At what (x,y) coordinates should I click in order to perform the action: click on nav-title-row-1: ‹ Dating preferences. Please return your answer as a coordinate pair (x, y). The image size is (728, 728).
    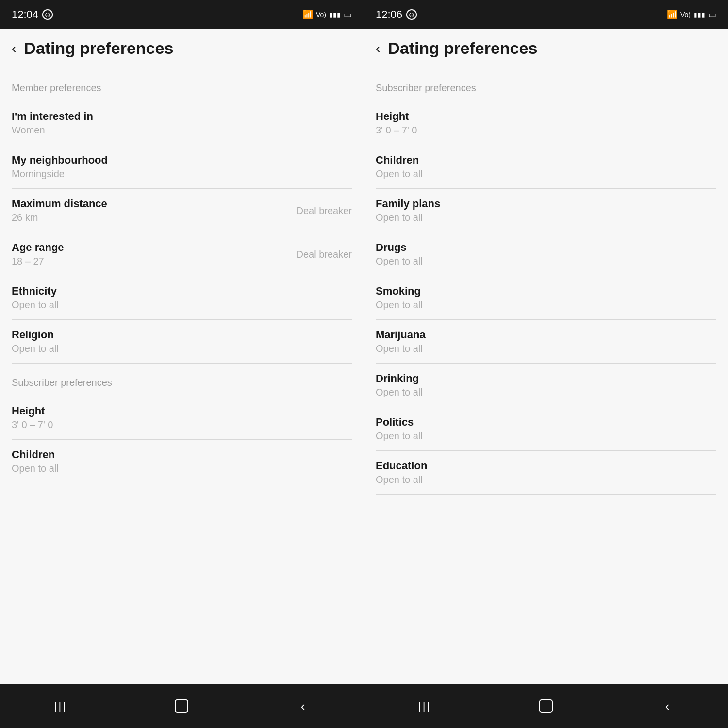
    Looking at the image, I should click on (182, 49).